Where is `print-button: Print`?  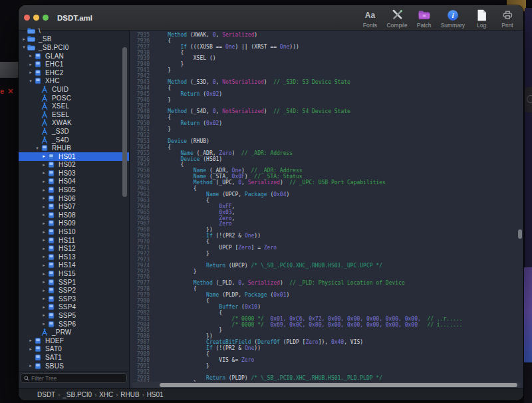
print-button: Print is located at coordinates (507, 19).